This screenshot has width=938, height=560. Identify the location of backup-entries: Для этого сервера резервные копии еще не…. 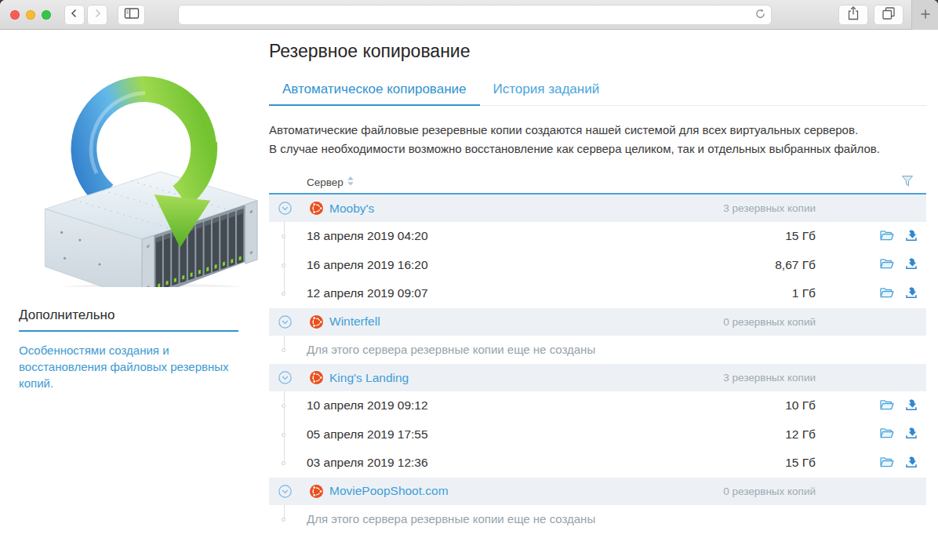
(598, 350).